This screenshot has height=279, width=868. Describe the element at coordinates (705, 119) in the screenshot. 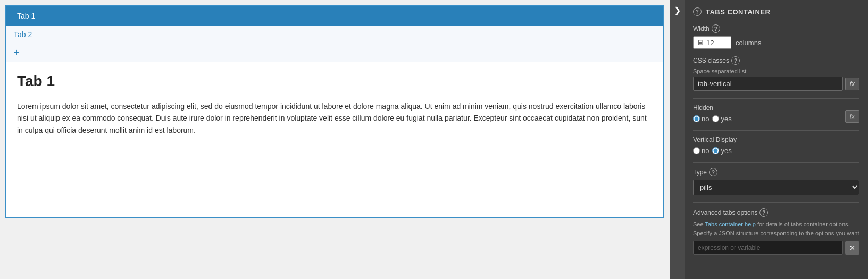

I see `hidden-no-text: no` at that location.